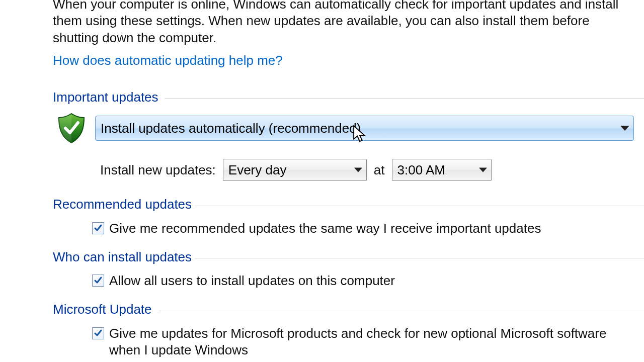 The width and height of the screenshot is (644, 362). What do you see at coordinates (343, 257) in the screenshot?
I see `section-header-who: Who can install updates` at bounding box center [343, 257].